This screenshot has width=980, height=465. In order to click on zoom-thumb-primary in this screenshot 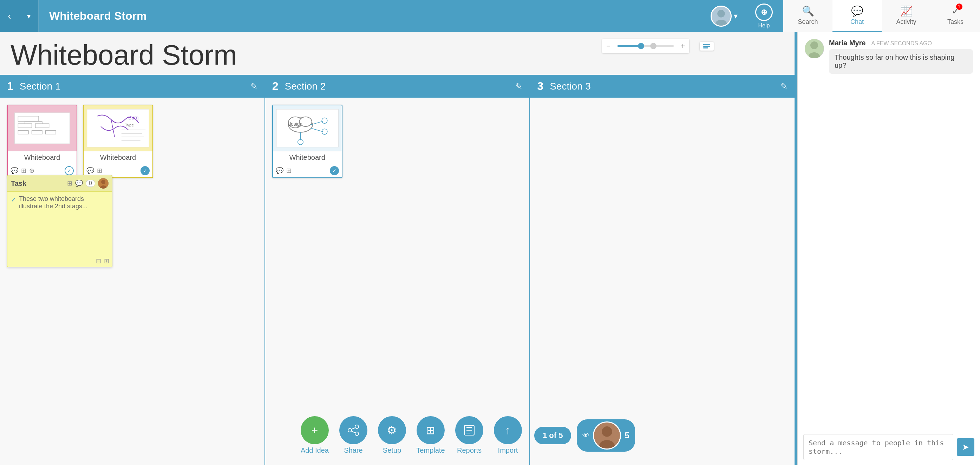, I will do `click(641, 46)`.